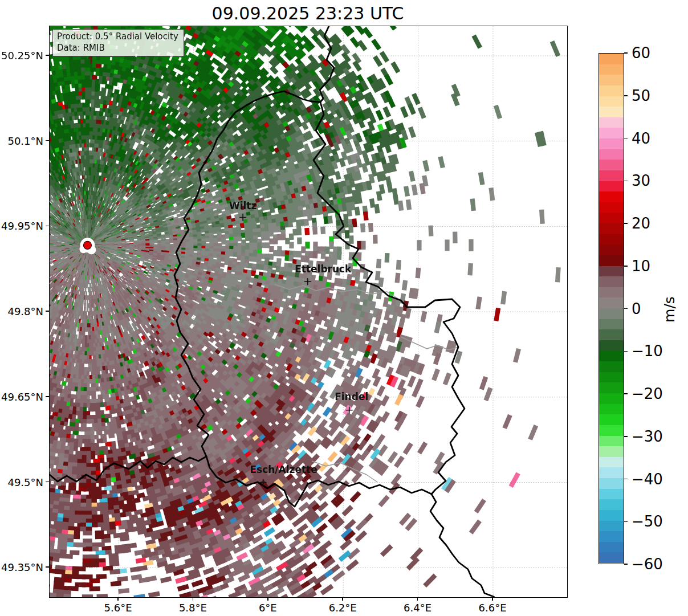 The width and height of the screenshot is (688, 616). What do you see at coordinates (417, 607) in the screenshot?
I see `x-tick-label: 6.4°E` at bounding box center [417, 607].